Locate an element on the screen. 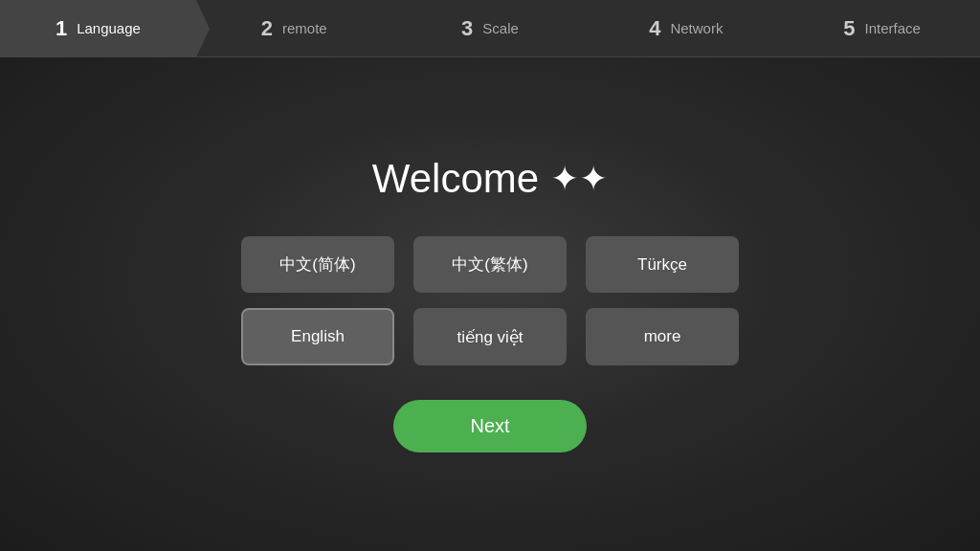 The image size is (980, 551). step-5-label: Interface is located at coordinates (893, 29).